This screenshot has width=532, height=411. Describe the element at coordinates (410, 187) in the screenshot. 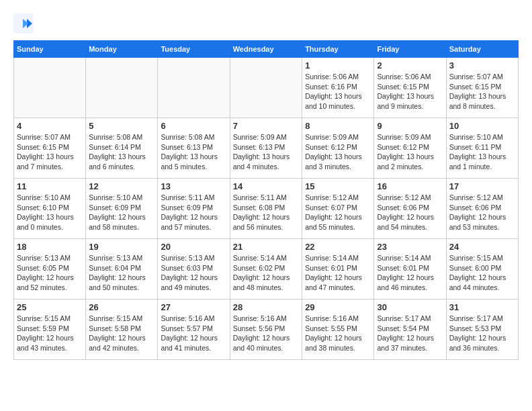

I see `day-number: 16` at that location.